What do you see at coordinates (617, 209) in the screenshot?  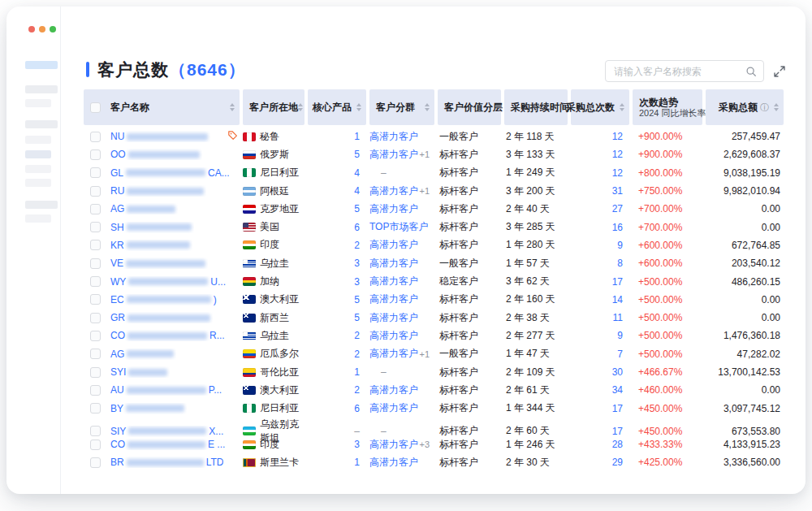 I see `purchase-count-value: 27` at bounding box center [617, 209].